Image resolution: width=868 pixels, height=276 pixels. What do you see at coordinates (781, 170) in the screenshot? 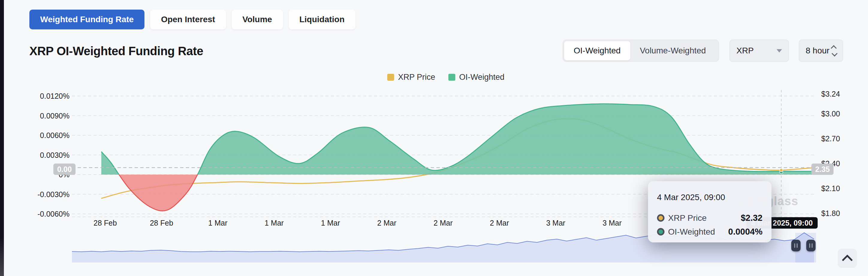
I see `xrp-price-marker` at bounding box center [781, 170].